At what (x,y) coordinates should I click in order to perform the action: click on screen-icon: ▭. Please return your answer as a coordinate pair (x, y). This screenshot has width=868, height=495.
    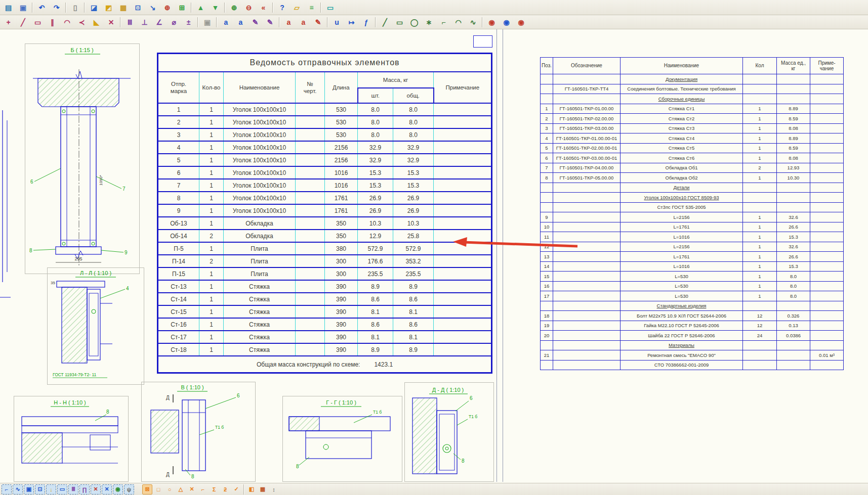
    Looking at the image, I should click on (330, 7).